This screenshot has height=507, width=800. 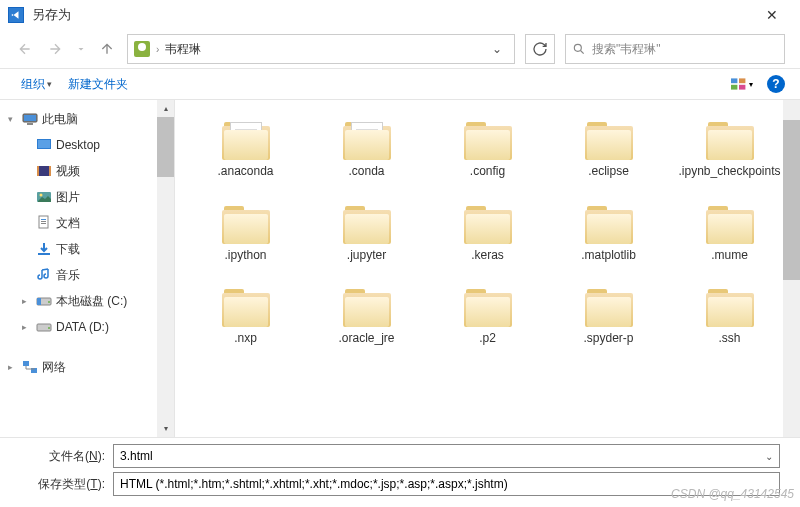 What do you see at coordinates (246, 234) in the screenshot?
I see `folder-item: .ipython` at bounding box center [246, 234].